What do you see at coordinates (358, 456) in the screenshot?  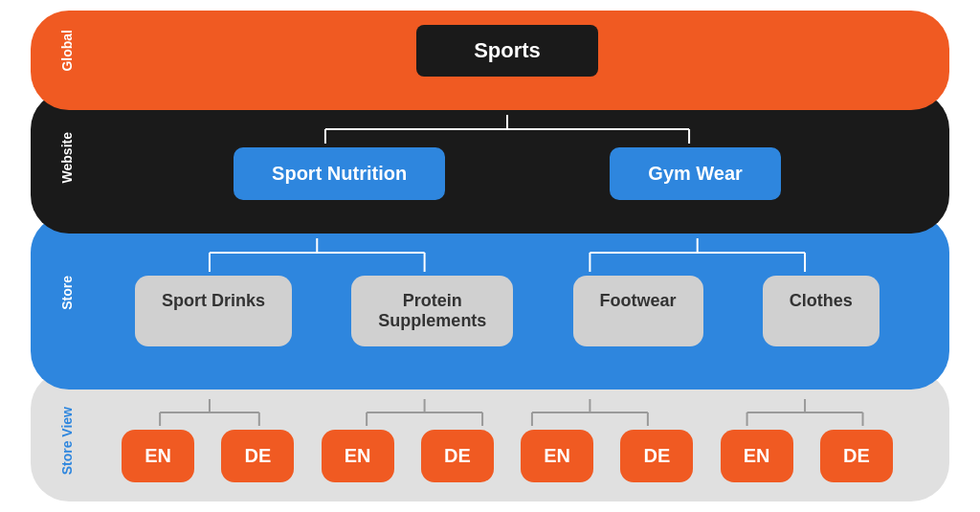 I see `badge-en-2: EN` at bounding box center [358, 456].